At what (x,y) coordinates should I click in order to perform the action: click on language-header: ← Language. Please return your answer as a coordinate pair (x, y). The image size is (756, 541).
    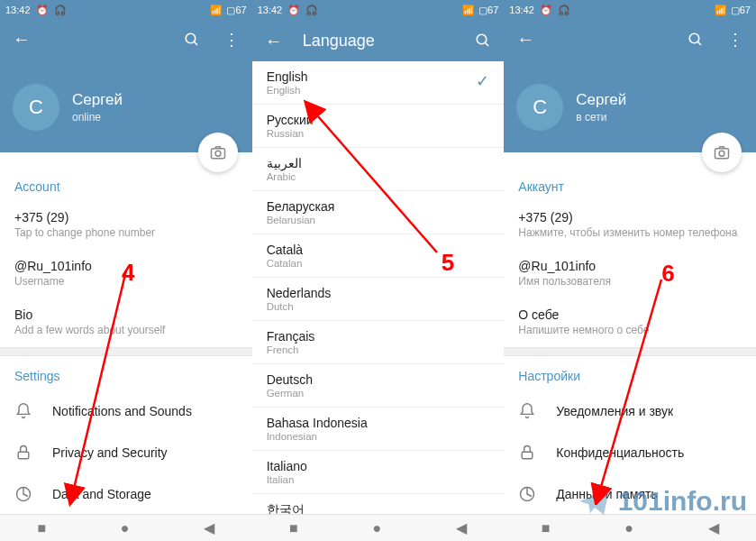
    Looking at the image, I should click on (378, 41).